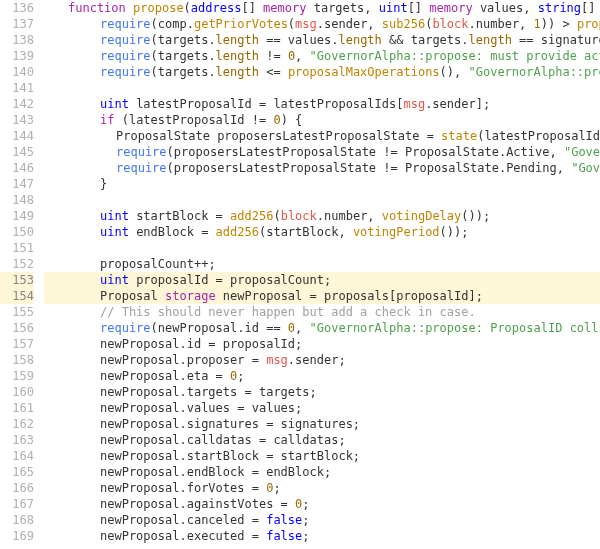 This screenshot has width=600, height=549. What do you see at coordinates (183, 520) in the screenshot?
I see `token-op: newProposal.canceled =` at bounding box center [183, 520].